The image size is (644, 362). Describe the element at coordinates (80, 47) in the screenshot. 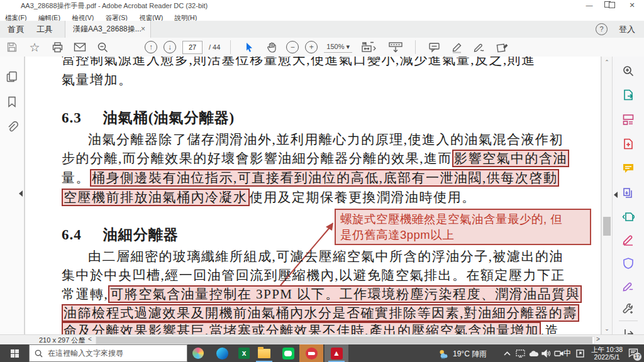

I see `email-icon` at that location.